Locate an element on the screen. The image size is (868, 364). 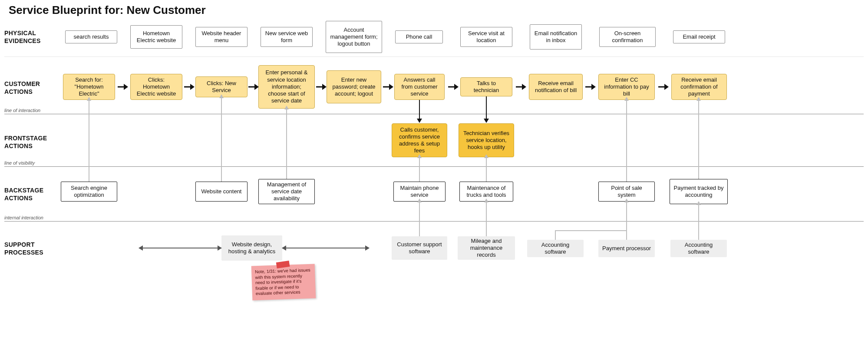
cust-3: Enter personal & service location inform… is located at coordinates (287, 87).